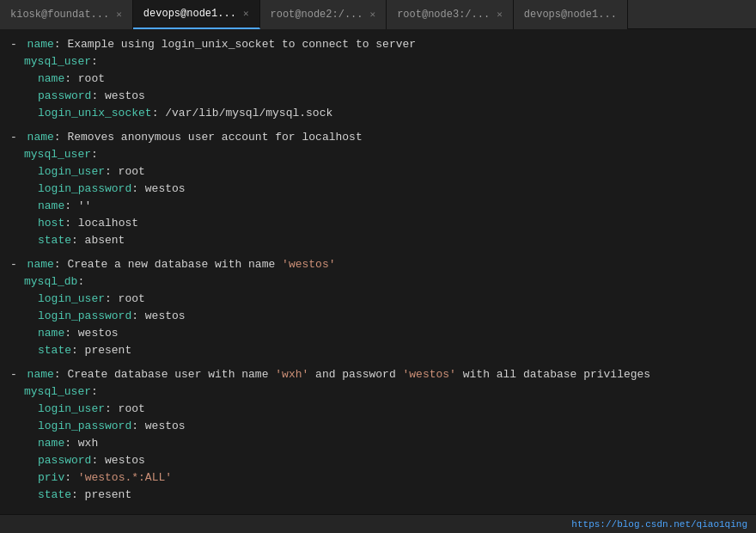 The height and width of the screenshot is (533, 756). Describe the element at coordinates (235, 45) in the screenshot. I see `block1-name-colon: : Example using login_unix_socket to con…` at that location.